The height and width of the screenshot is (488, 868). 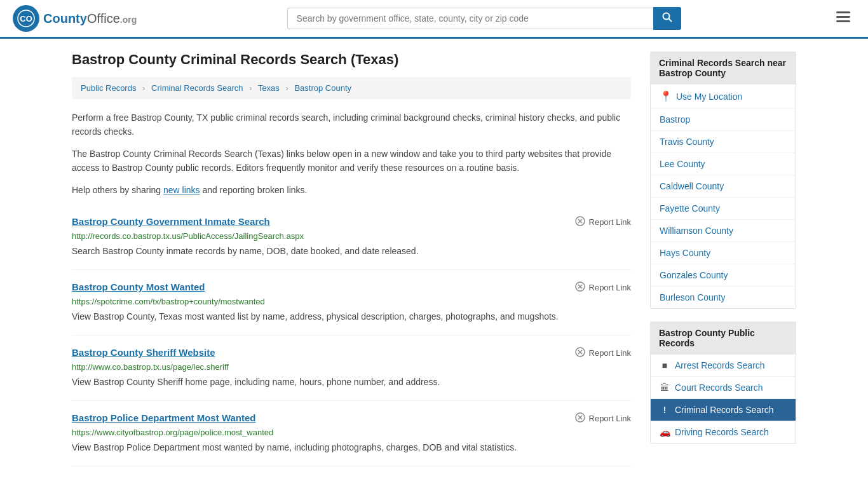 I want to click on nearby-item-2: Lee County, so click(x=723, y=164).